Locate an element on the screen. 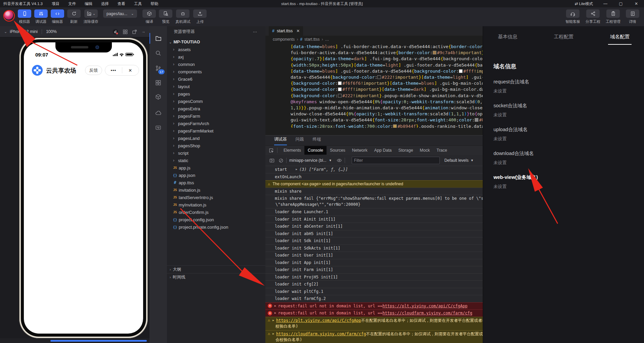 The width and height of the screenshot is (644, 343). source-control-icon: 17 is located at coordinates (158, 68).